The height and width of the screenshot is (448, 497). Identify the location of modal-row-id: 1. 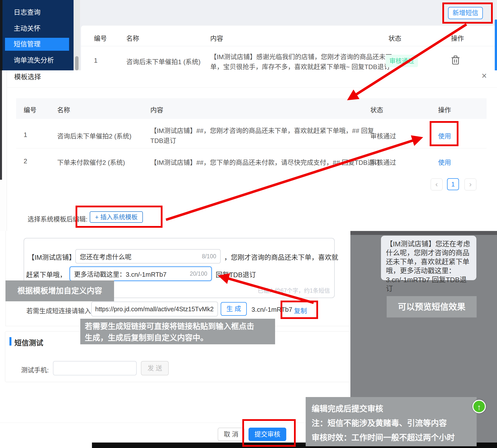
(25, 135).